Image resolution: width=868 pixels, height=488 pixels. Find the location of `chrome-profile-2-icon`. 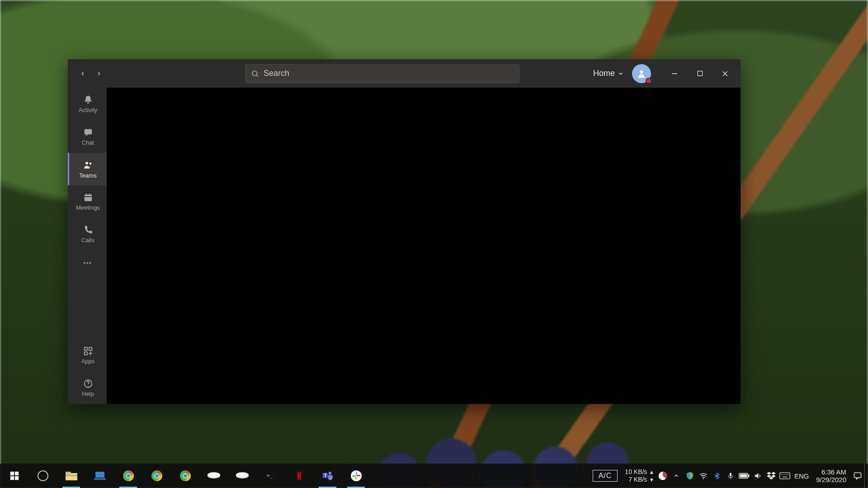

chrome-profile-2-icon is located at coordinates (157, 476).